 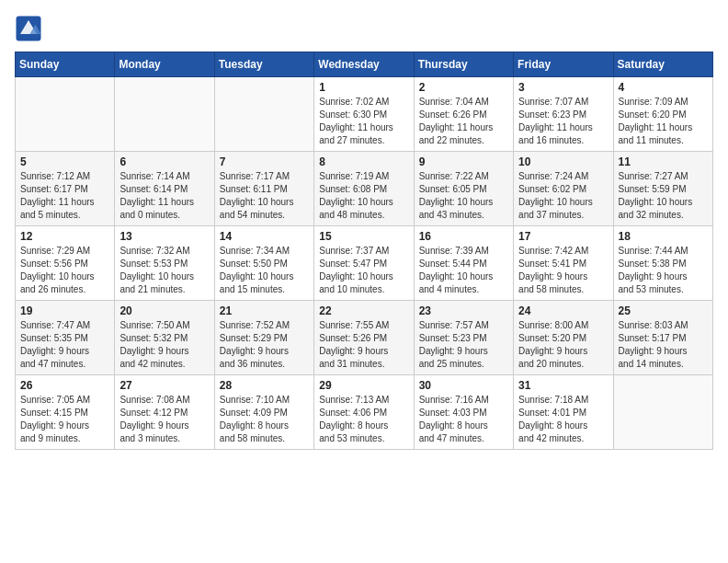 What do you see at coordinates (364, 412) in the screenshot?
I see `calendar-cell: 29Sunrise: 7:13 AM Sunset: 4:06 PM Dayli…` at bounding box center [364, 412].